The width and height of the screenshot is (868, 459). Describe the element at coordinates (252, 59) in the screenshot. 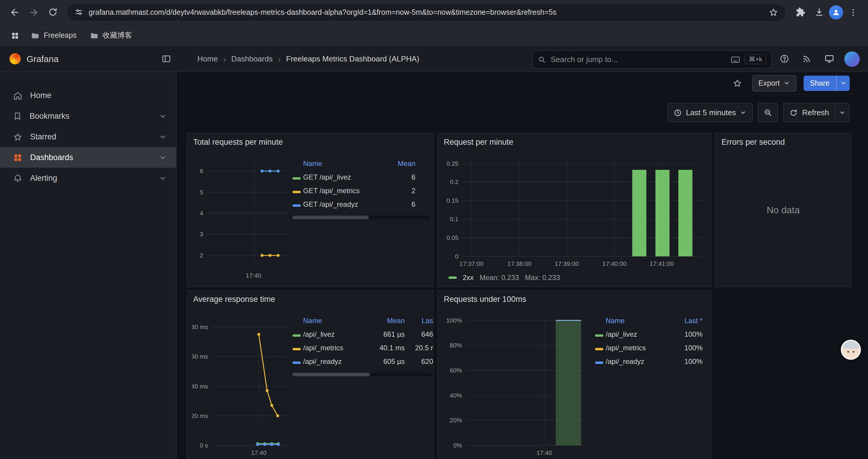

I see `breadcrumb-dashboards: Dashboards` at that location.